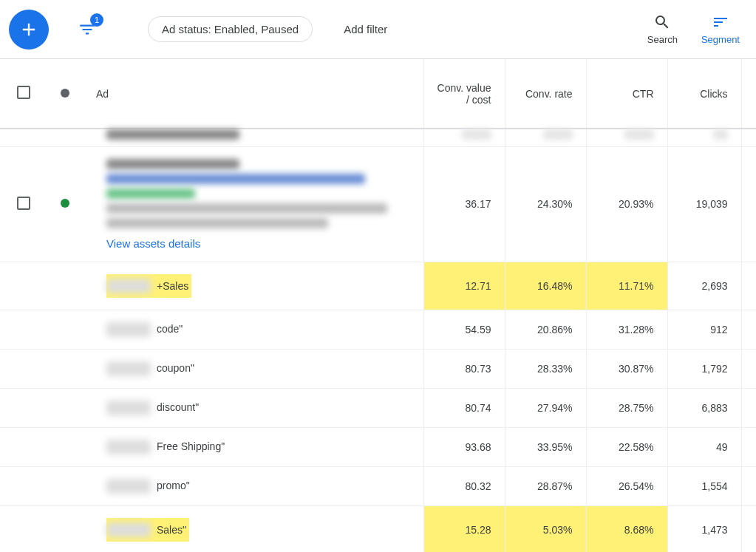 The height and width of the screenshot is (552, 756). Describe the element at coordinates (627, 446) in the screenshot. I see `cell-ctr: 22.58%` at that location.